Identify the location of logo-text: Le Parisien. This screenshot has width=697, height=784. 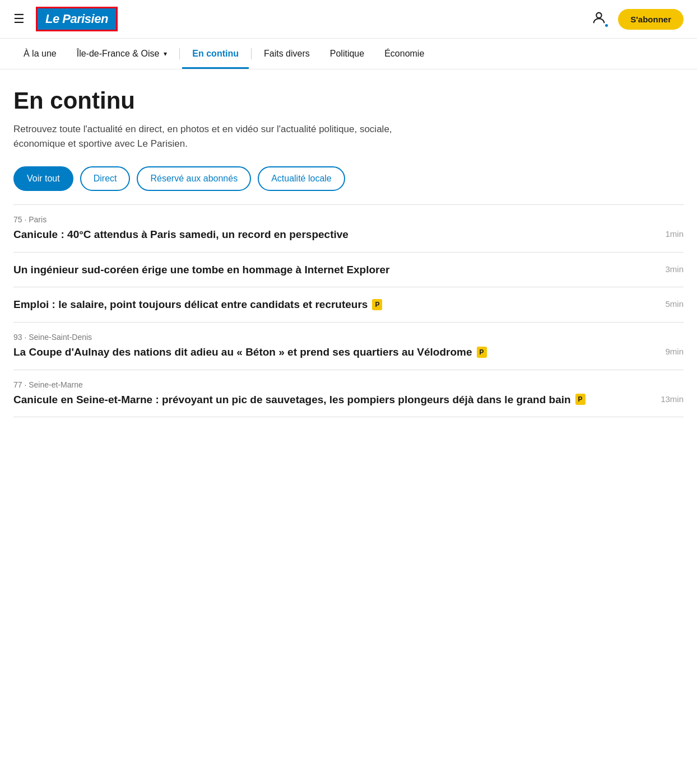
(77, 19).